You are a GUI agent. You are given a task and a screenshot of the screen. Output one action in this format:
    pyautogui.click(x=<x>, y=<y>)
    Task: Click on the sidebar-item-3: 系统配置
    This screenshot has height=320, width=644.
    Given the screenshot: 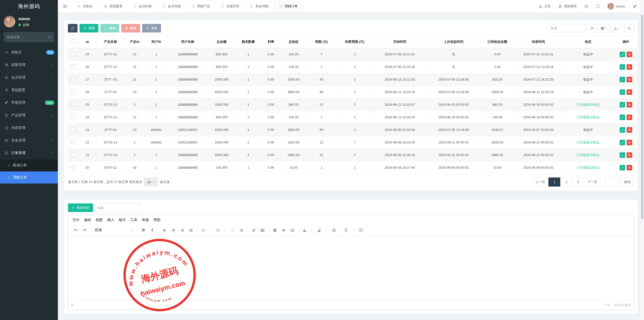 What is the action you would take?
    pyautogui.click(x=29, y=90)
    